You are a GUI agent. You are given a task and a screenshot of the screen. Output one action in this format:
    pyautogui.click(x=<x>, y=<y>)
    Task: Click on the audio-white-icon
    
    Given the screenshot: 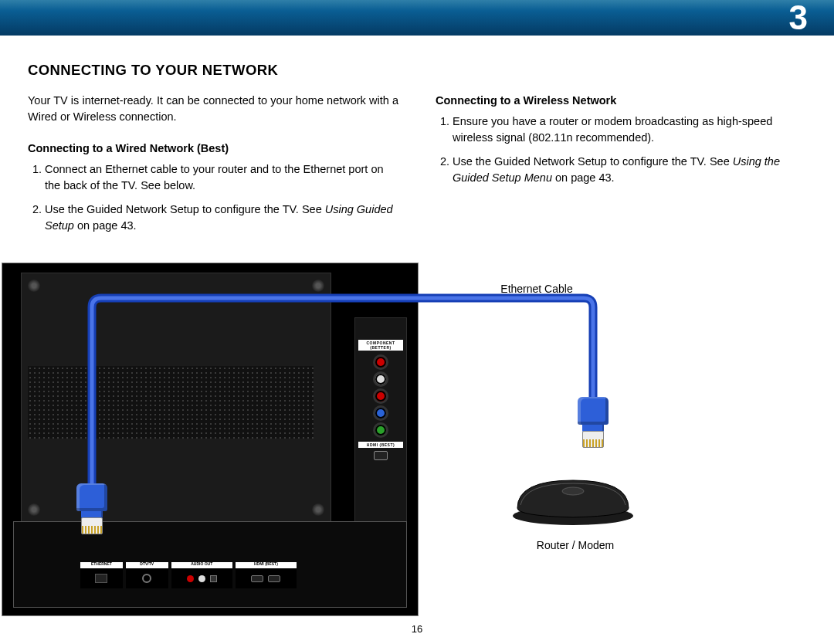 What is the action you would take?
    pyautogui.click(x=202, y=579)
    